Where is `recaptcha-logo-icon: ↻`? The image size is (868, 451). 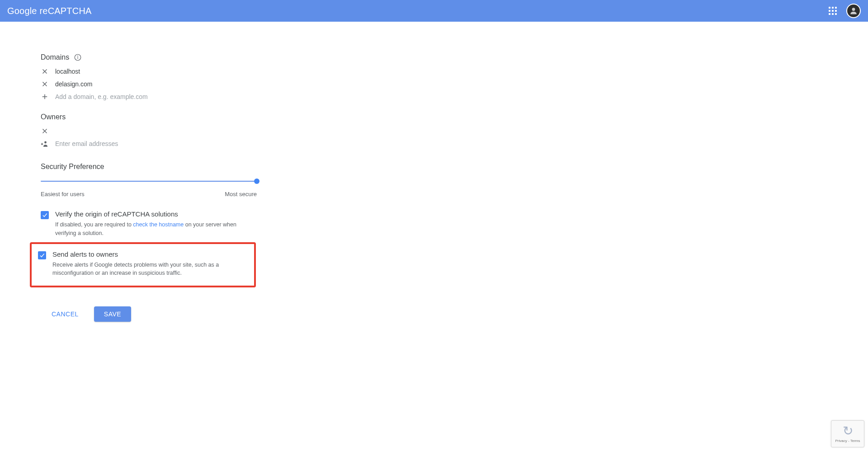 recaptcha-logo-icon: ↻ is located at coordinates (848, 431).